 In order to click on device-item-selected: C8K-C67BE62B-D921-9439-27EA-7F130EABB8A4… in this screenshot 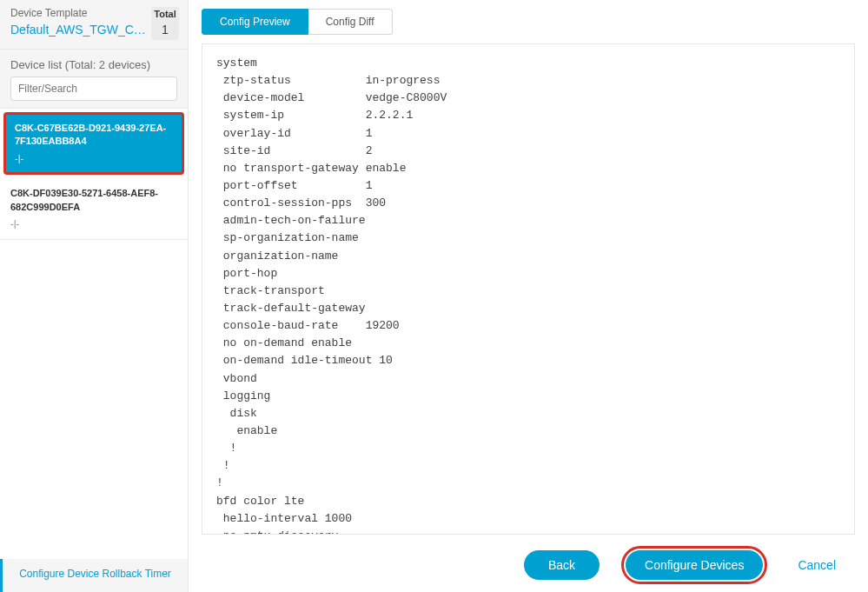, I will do `click(94, 143)`.